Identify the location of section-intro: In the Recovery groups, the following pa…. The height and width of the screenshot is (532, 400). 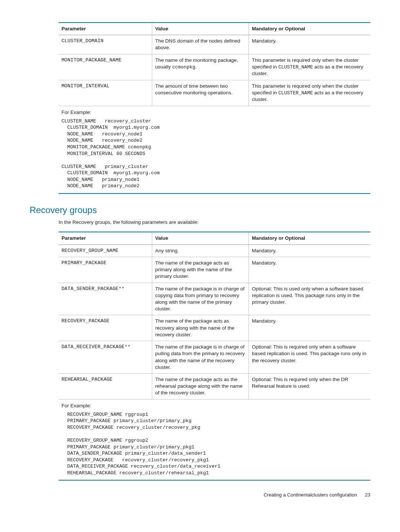
(214, 222).